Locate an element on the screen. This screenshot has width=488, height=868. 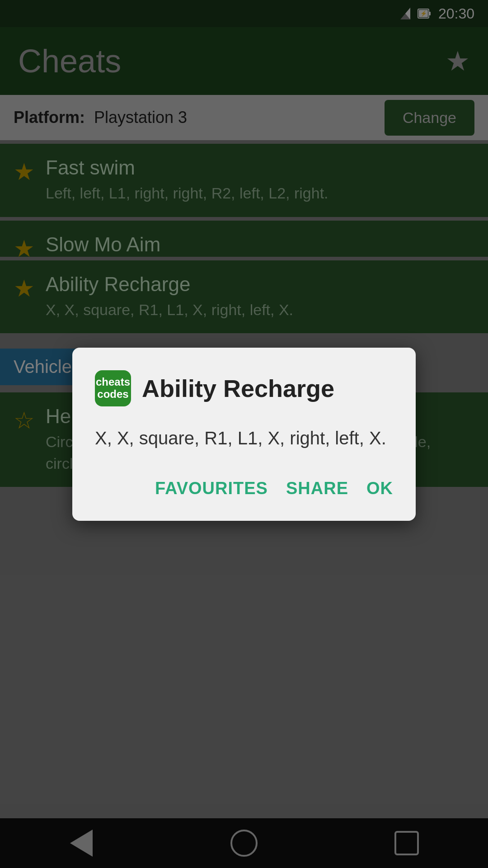
ability-recharge-dialog: cheatscodes Ability Recharge X, X, squar… is located at coordinates (244, 434).